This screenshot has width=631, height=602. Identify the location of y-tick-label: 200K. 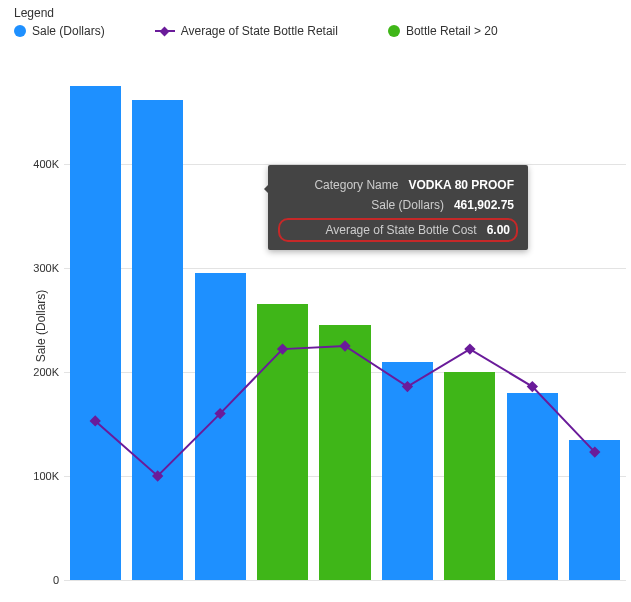
(36, 372).